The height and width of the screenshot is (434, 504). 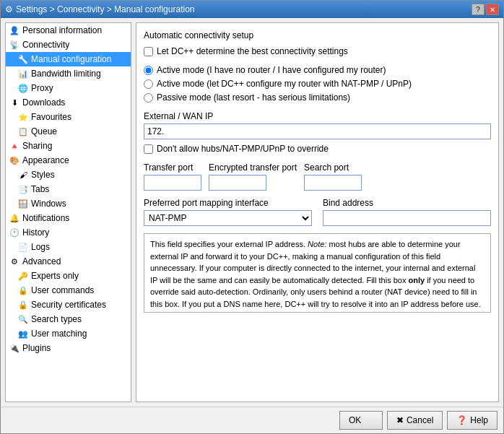 I want to click on sidebar-item-connectivity: 📡Connectivity, so click(x=68, y=45).